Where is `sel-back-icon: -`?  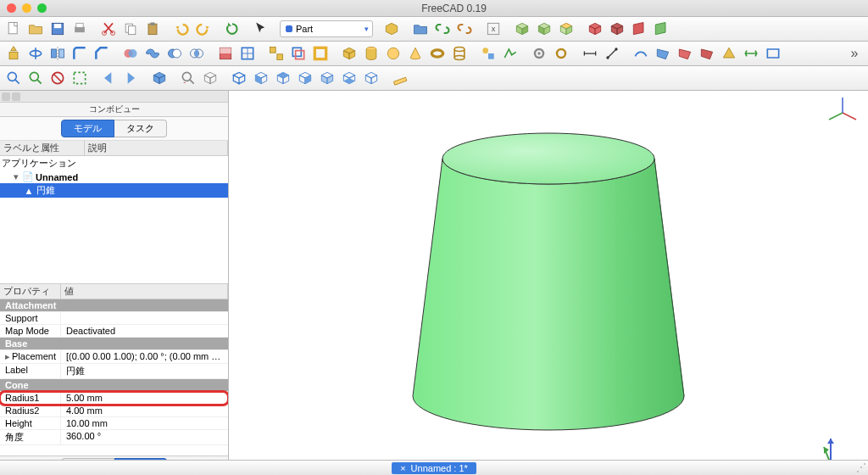 sel-back-icon: - is located at coordinates (188, 78).